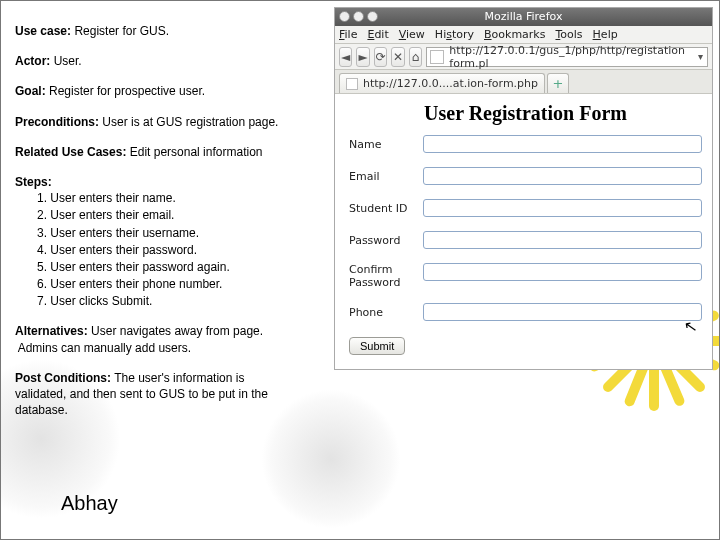 The image size is (720, 540). Describe the element at coordinates (562, 272) in the screenshot. I see `confirm-password-field` at that location.